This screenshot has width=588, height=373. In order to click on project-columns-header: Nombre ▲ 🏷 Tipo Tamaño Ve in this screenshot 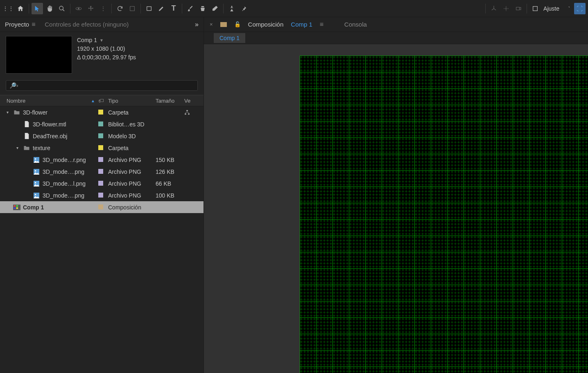, I will do `click(102, 101)`.